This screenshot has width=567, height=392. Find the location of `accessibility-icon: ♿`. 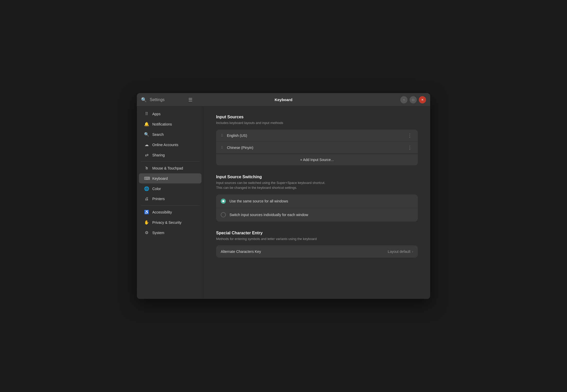

accessibility-icon: ♿ is located at coordinates (147, 212).